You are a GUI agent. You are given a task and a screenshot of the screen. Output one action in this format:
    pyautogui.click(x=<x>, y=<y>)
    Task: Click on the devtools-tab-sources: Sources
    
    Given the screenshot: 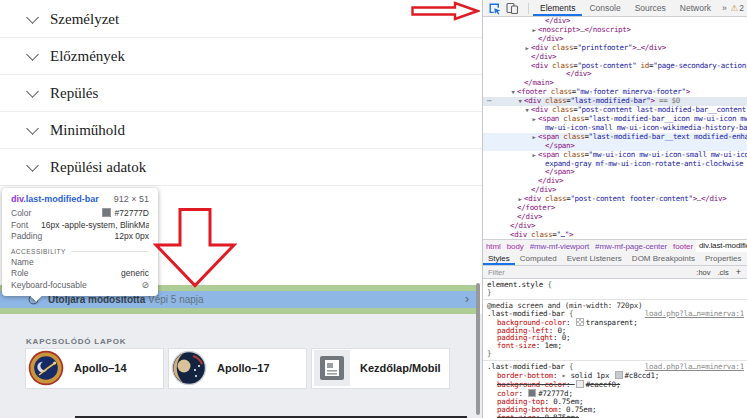 What is the action you would take?
    pyautogui.click(x=650, y=8)
    